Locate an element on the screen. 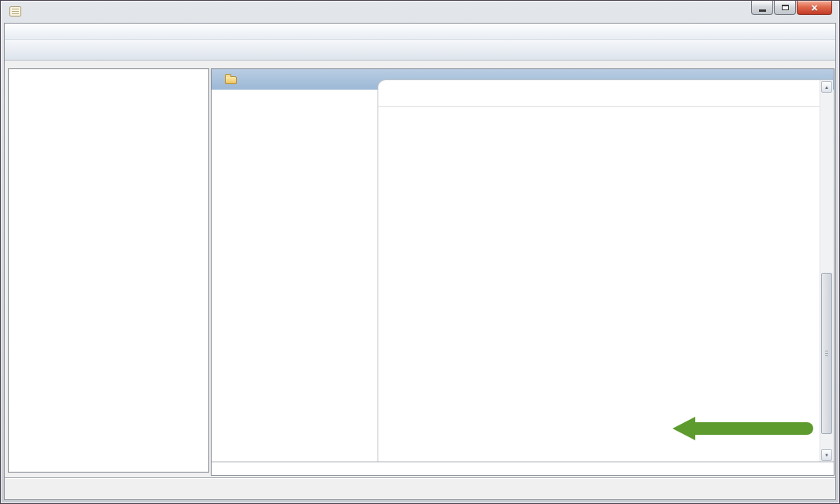  description-pane is located at coordinates (294, 275).